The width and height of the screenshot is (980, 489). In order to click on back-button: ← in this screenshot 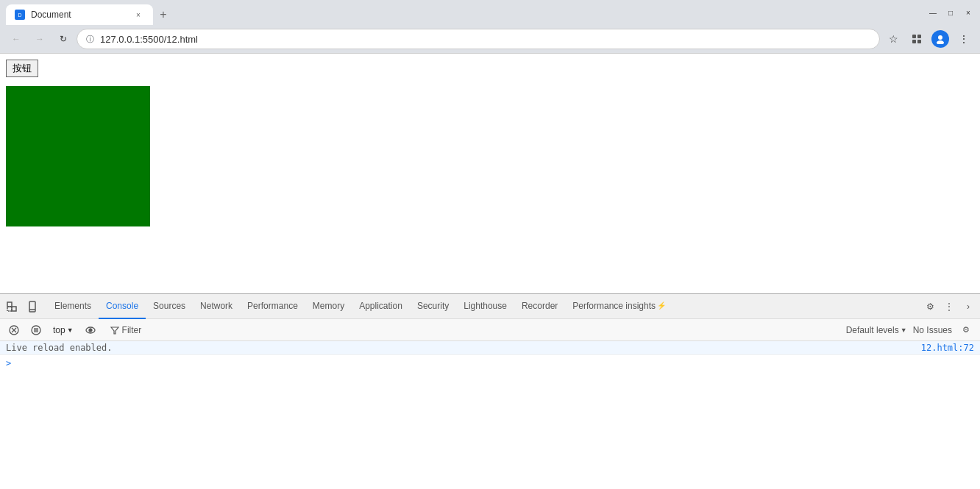, I will do `click(16, 39)`.